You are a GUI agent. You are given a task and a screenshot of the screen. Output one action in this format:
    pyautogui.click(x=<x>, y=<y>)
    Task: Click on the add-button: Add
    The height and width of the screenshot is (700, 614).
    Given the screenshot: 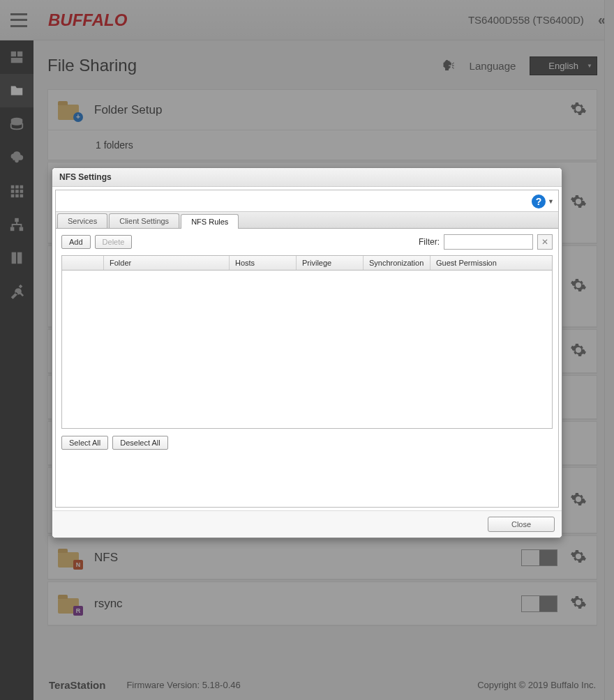 What is the action you would take?
    pyautogui.click(x=76, y=242)
    